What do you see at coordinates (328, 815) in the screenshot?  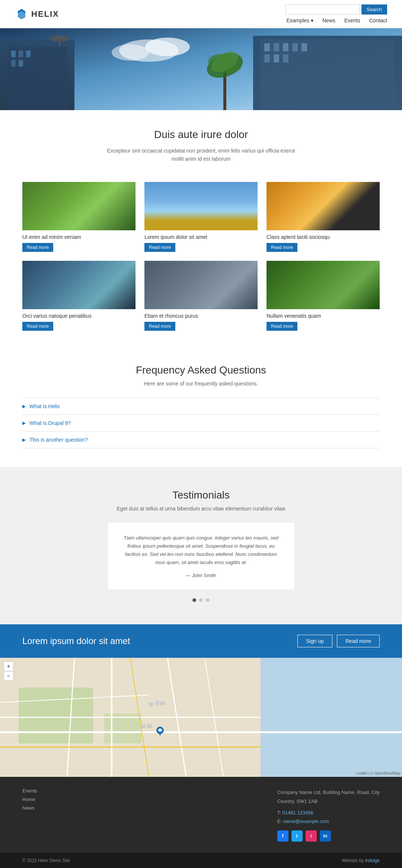 I see `footer-contact: Company Name Ltd, Building Name, Road, C…` at bounding box center [328, 815].